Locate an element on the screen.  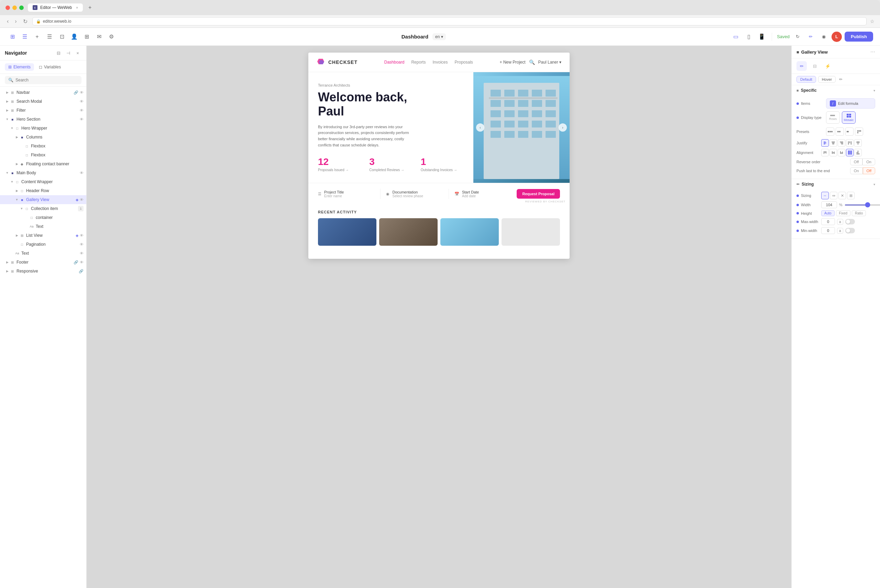
tree-item-footer: ▶ ⊞ Footer 🔗 👁 is located at coordinates (43, 262).